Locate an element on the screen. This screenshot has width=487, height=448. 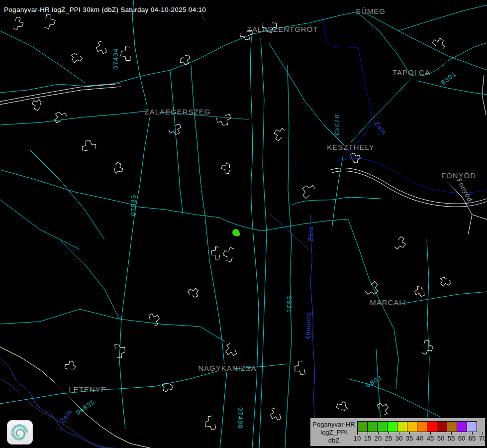
city-label: ZALASZENTGRÓT is located at coordinates (283, 29).